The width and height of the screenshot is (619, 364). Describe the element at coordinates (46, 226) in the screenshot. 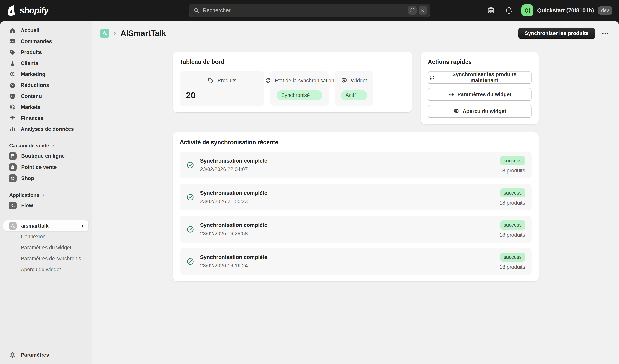

I see `sidebar-item-aismarttalk: aismarttalk` at that location.